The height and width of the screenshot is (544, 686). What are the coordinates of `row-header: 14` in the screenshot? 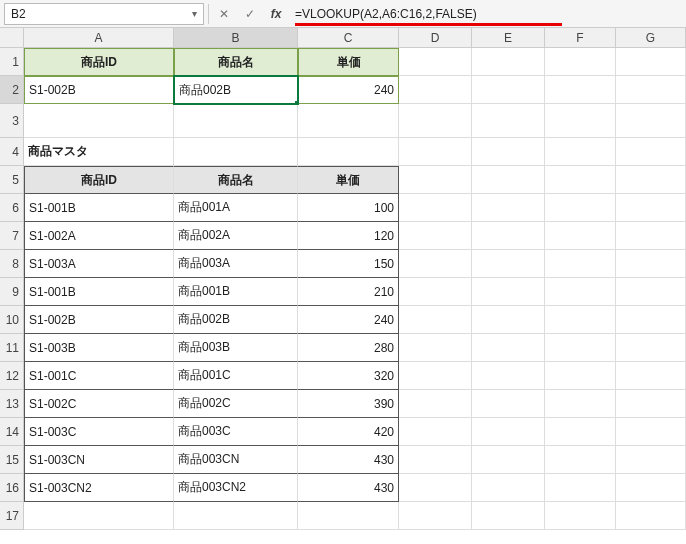 It's located at (12, 432).